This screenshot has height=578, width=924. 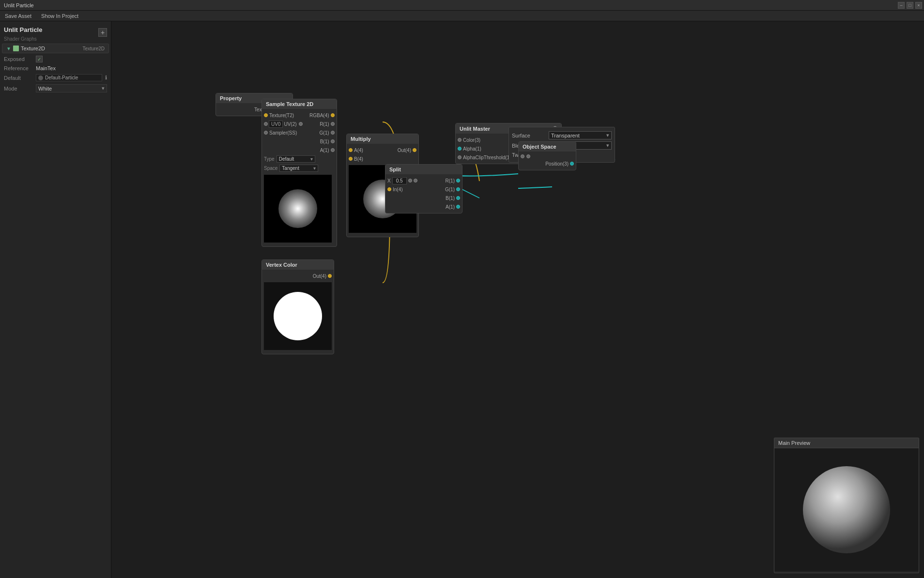 I want to click on sampler-input-port, so click(x=266, y=133).